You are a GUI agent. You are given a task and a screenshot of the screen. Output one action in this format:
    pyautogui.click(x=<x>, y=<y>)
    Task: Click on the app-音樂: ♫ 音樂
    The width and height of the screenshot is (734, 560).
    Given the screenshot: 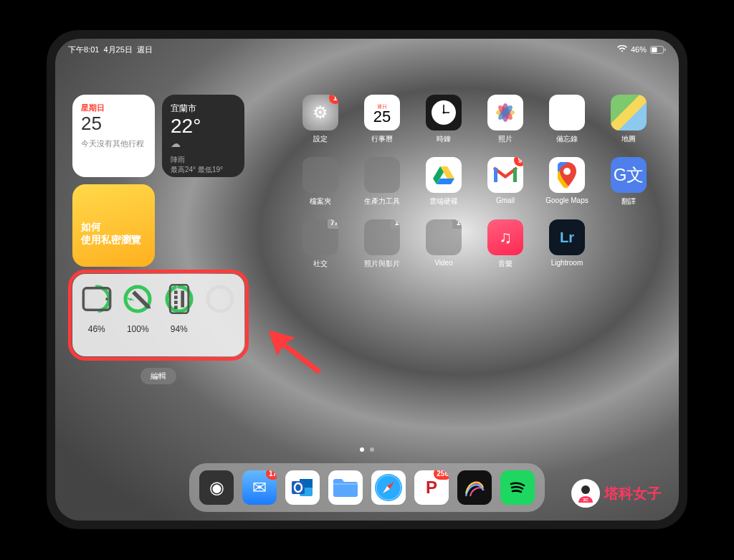 What is the action you would take?
    pyautogui.click(x=505, y=244)
    